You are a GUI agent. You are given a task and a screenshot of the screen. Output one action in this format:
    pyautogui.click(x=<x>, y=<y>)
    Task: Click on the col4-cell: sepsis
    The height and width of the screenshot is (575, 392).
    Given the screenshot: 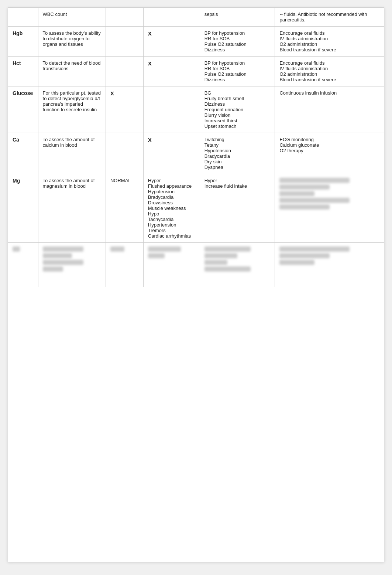 What is the action you would take?
    pyautogui.click(x=237, y=17)
    